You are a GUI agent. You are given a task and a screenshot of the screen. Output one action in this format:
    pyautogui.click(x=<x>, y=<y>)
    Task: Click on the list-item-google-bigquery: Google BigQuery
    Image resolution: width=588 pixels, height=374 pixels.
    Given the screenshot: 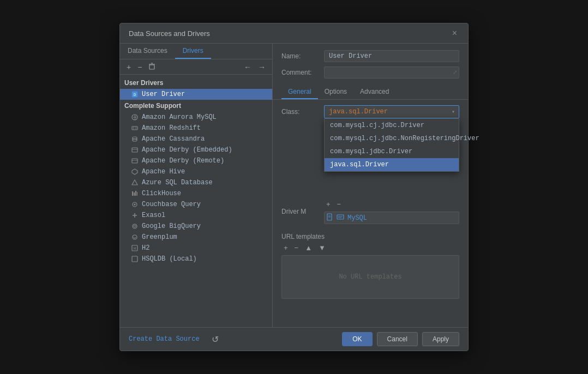 What is the action you would take?
    pyautogui.click(x=196, y=226)
    